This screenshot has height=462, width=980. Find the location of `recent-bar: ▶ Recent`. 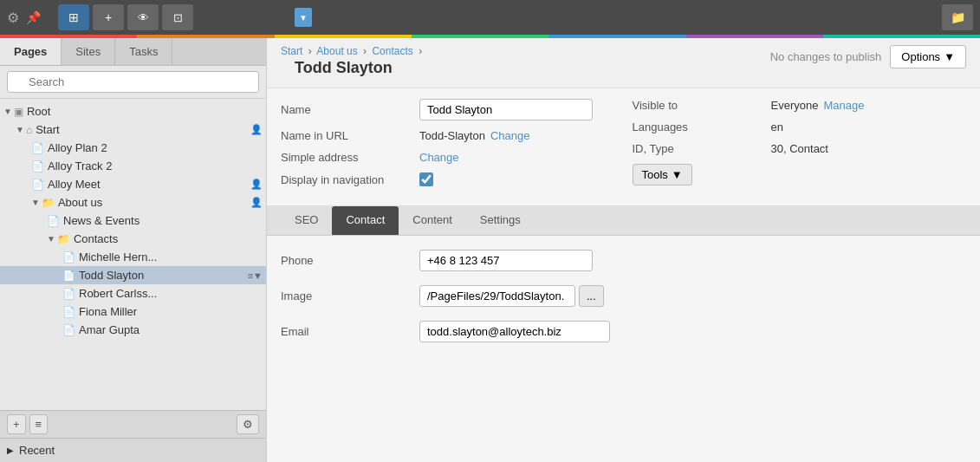

recent-bar: ▶ Recent is located at coordinates (133, 450).